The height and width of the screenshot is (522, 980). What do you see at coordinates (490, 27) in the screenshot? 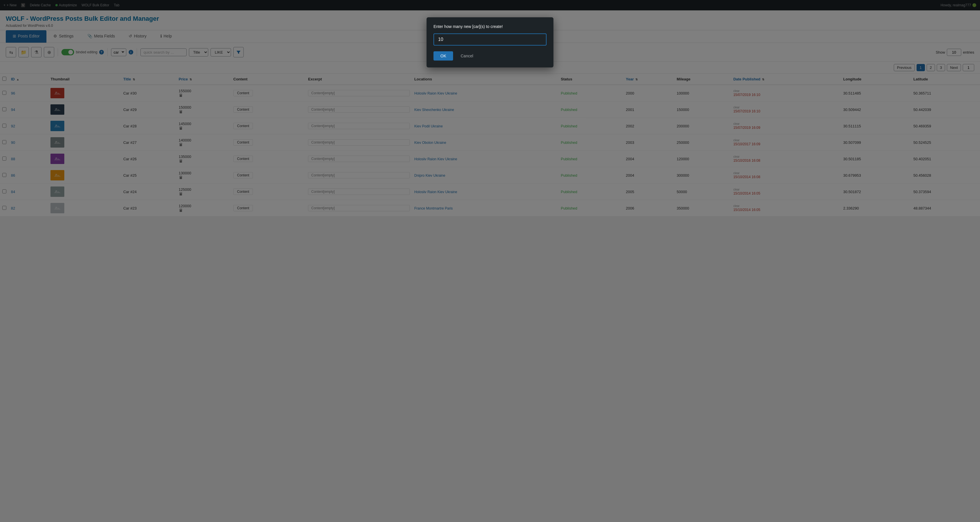
I see `modal-title: Enter how many new [car](s) to create!` at bounding box center [490, 27].